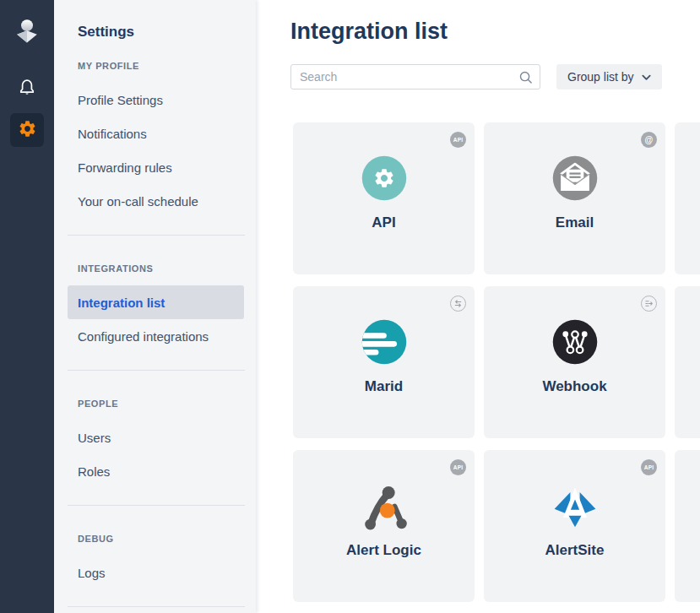 The image size is (700, 613). I want to click on webhook-icon, so click(575, 342).